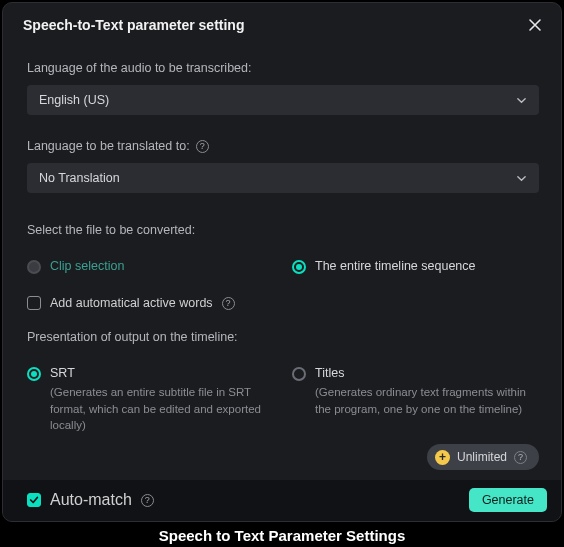 Image resolution: width=564 pixels, height=547 pixels. I want to click on radio-label: Titles, so click(427, 373).